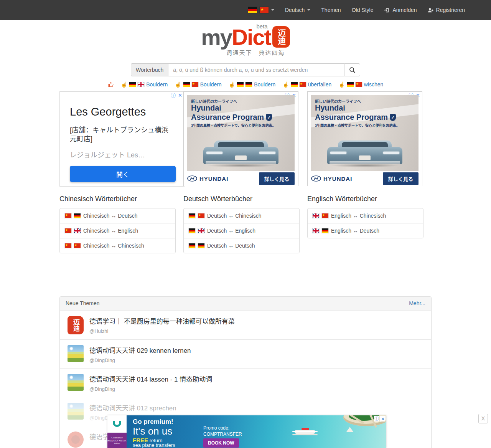 The width and height of the screenshot is (491, 448). I want to click on nav-anmelden: Anmelden, so click(400, 10).